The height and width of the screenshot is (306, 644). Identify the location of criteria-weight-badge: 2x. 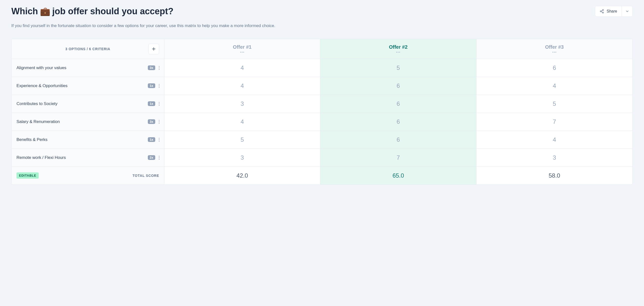
(152, 158).